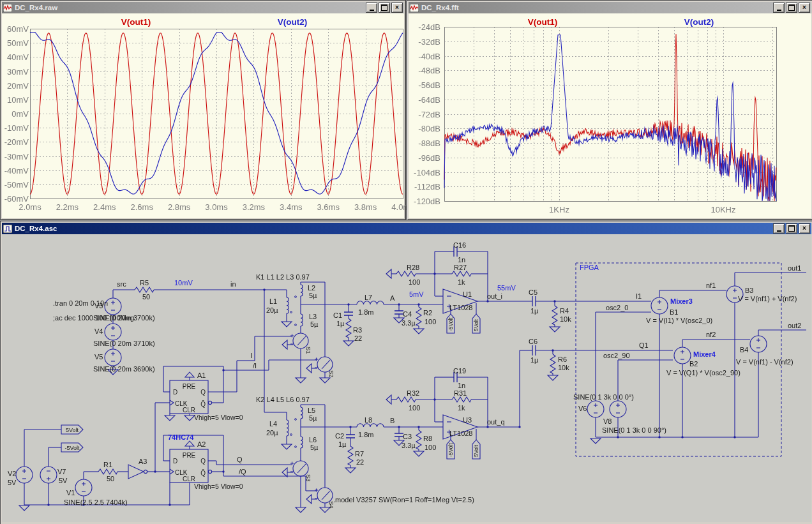 The height and width of the screenshot is (524, 812). What do you see at coordinates (292, 22) in the screenshot?
I see `legend-v-out2: V(out2)` at bounding box center [292, 22].